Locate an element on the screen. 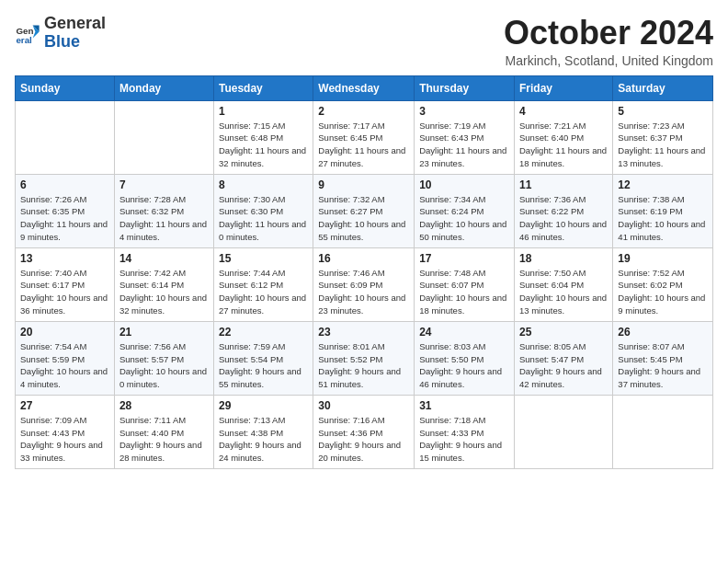  day-number: 30 is located at coordinates (364, 406).